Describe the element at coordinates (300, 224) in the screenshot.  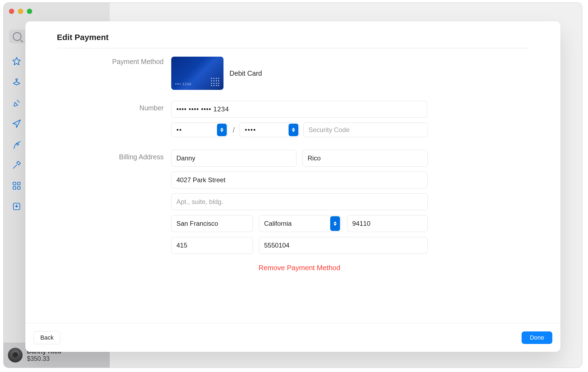
I see `state-select: California` at that location.